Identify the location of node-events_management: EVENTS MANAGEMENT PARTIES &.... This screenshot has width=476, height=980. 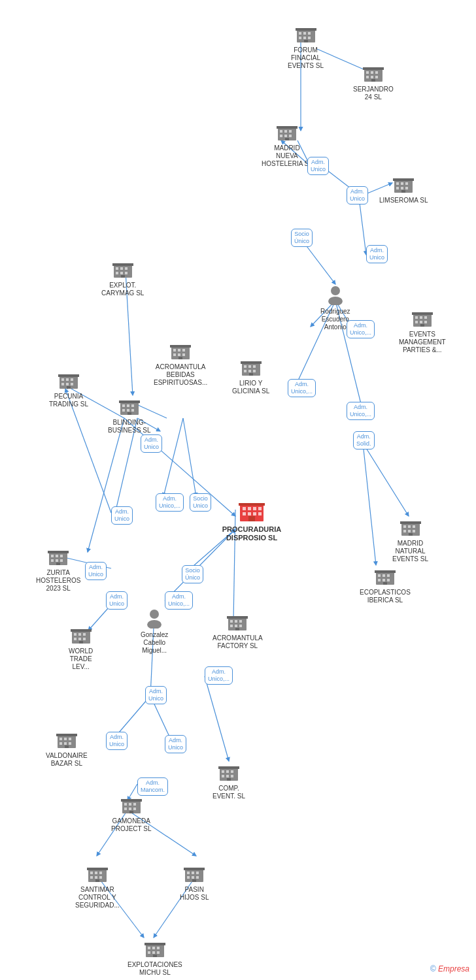
(422, 331).